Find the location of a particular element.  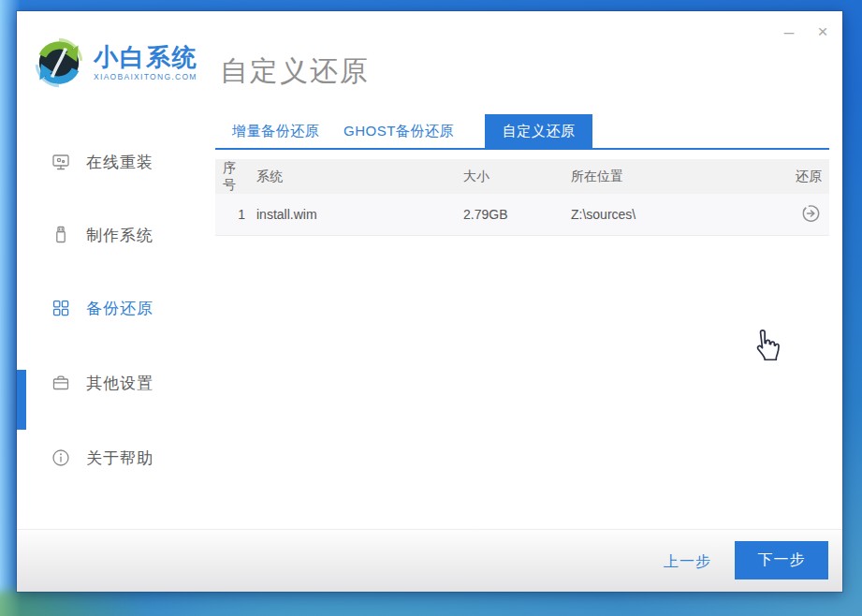

cell-location: Z:\sources\ is located at coordinates (675, 214).